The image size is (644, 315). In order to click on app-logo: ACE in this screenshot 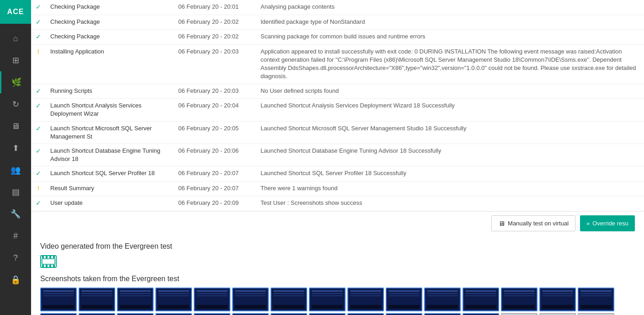, I will do `click(16, 12)`.